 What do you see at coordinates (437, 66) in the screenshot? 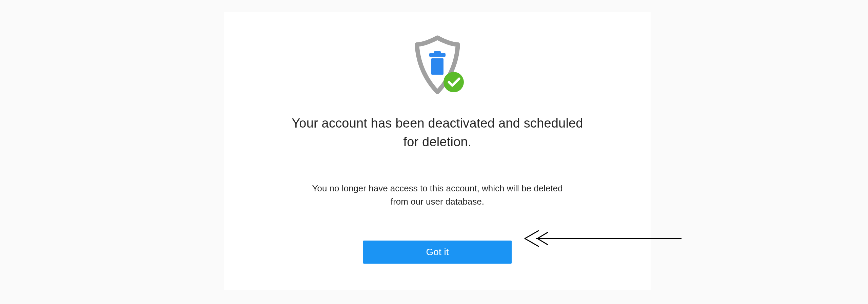
I see `shield-trash-check-icon` at bounding box center [437, 66].